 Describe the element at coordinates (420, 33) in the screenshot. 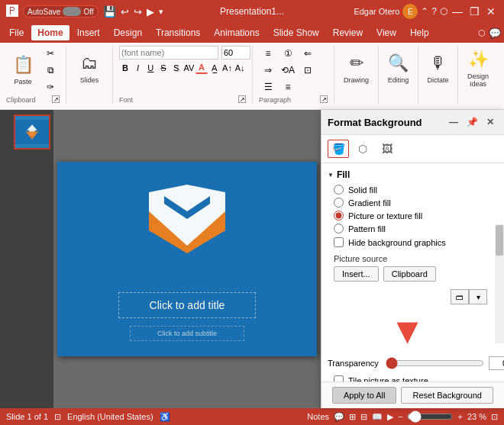

I see `menu-help: Help` at that location.